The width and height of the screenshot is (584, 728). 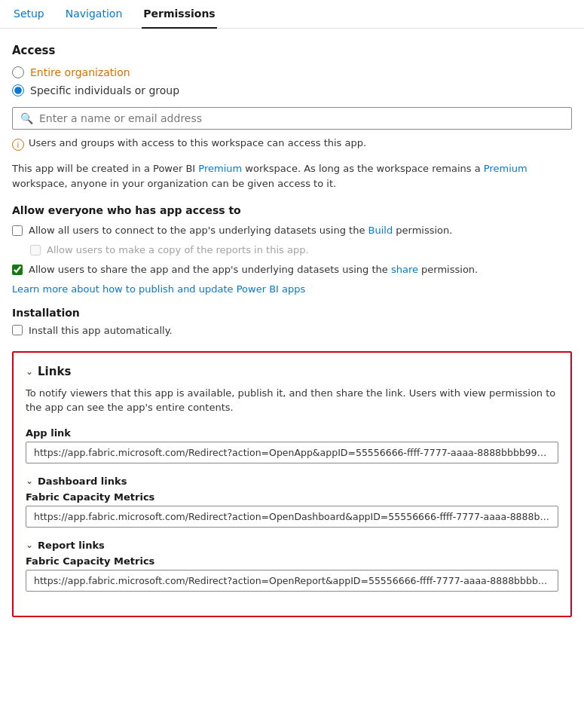 I want to click on access-radio-group: Entire organization Specific individuals…, so click(x=292, y=81).